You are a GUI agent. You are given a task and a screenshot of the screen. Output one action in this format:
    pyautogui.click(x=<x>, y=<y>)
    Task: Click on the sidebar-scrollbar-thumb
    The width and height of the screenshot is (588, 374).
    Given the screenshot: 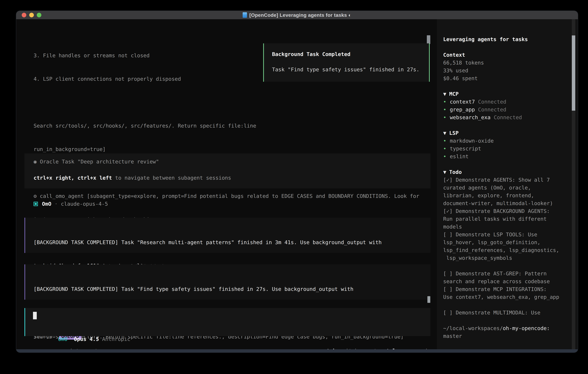 What is the action you would take?
    pyautogui.click(x=574, y=73)
    